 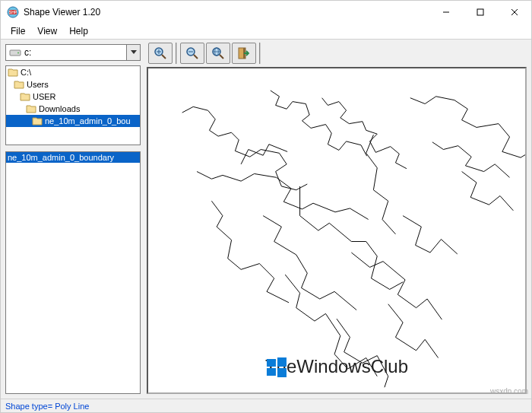 What do you see at coordinates (73, 272) in the screenshot?
I see `file-list: ne_10m_admin_0_boundary` at bounding box center [73, 272].